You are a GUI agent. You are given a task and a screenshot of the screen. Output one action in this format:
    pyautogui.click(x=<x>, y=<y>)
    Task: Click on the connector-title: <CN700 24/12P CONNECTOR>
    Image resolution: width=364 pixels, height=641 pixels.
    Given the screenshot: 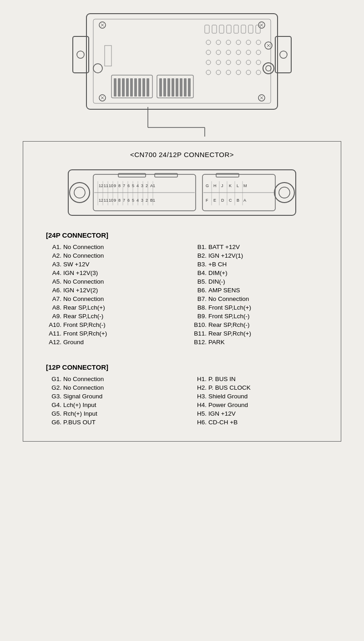 What is the action you would take?
    pyautogui.click(x=182, y=155)
    